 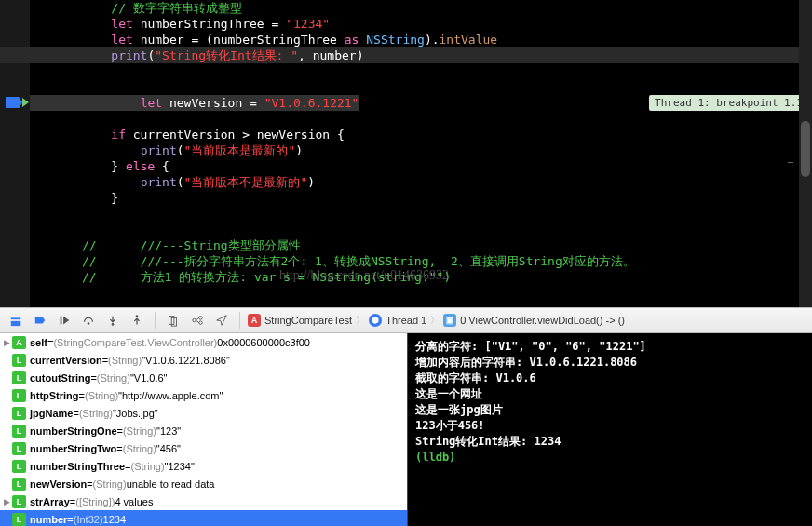 I want to click on code-content: }, so click(x=74, y=197).